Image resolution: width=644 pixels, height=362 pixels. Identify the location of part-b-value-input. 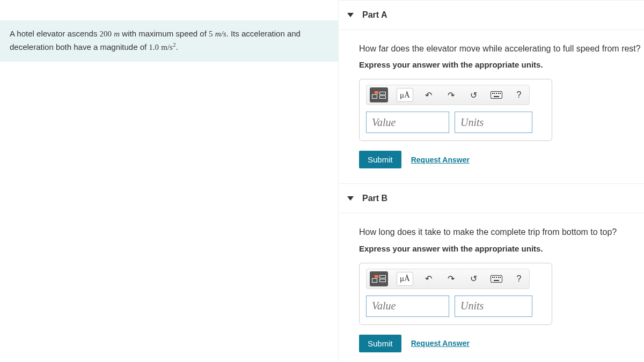
(408, 306).